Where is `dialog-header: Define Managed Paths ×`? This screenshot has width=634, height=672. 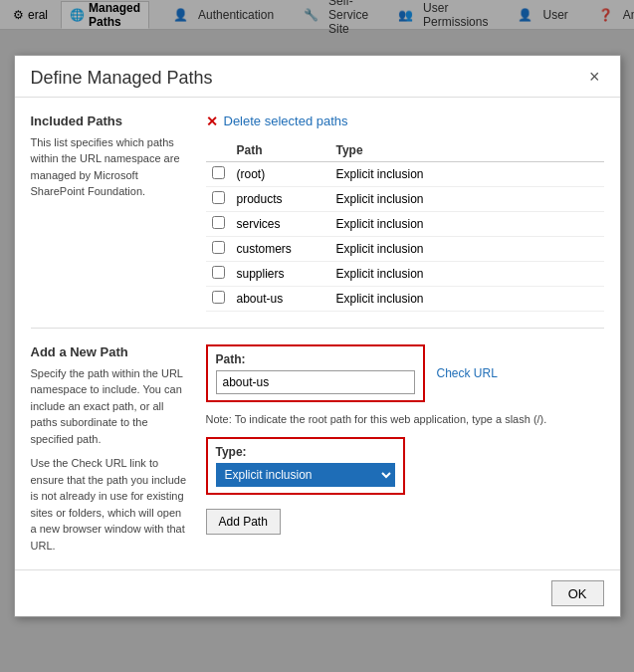 dialog-header: Define Managed Paths × is located at coordinates (317, 77).